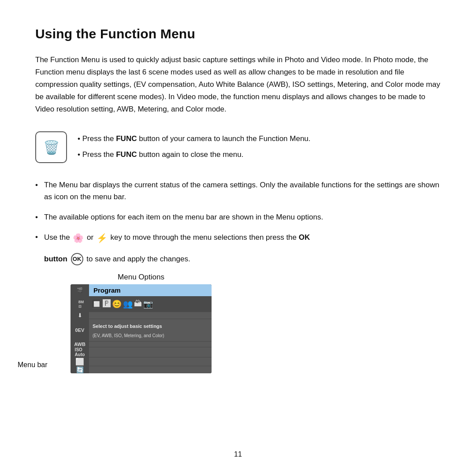 The image size is (476, 476). What do you see at coordinates (238, 212) in the screenshot?
I see `info-bullets: The Menu bar displays the current status…` at bounding box center [238, 212].